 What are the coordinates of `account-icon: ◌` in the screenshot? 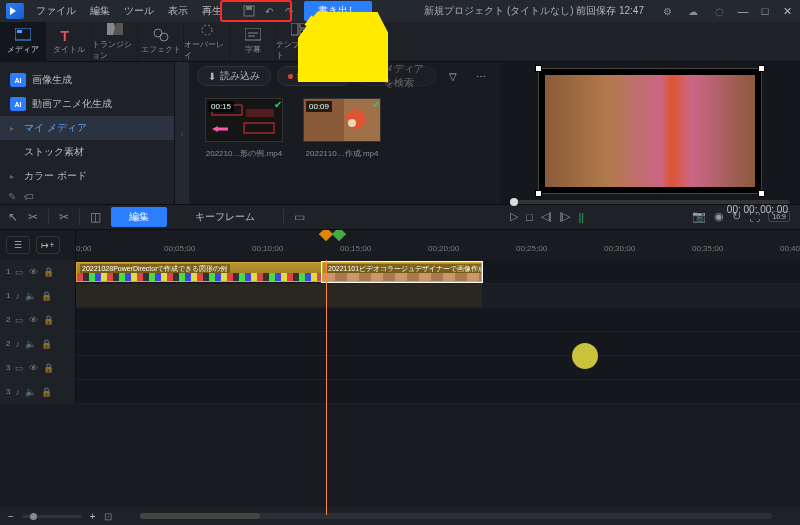 It's located at (719, 11).